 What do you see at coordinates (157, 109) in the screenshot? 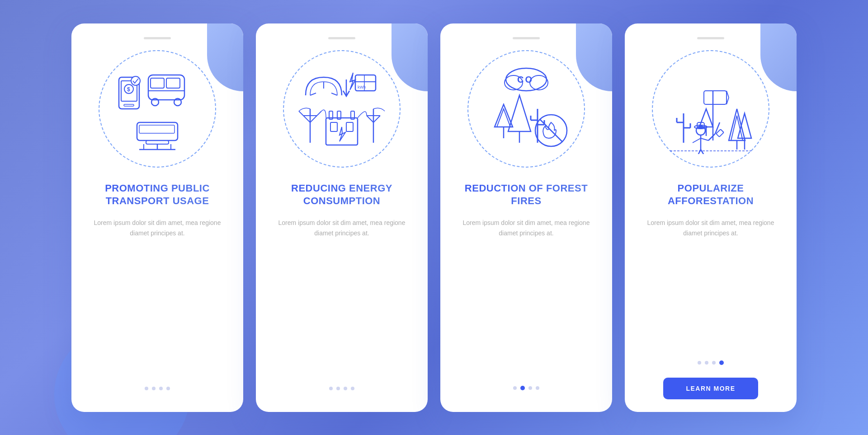
I see `illustration-circle-transport: $` at bounding box center [157, 109].